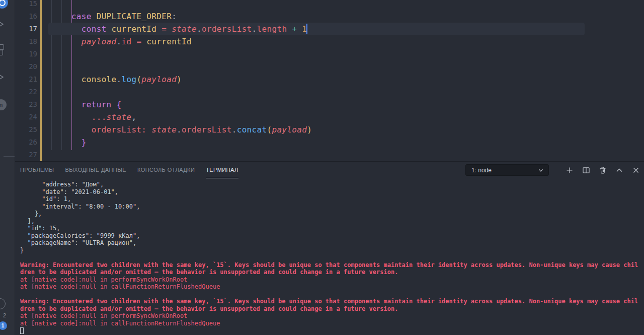 This screenshot has height=335, width=644. Describe the element at coordinates (4, 4) in the screenshot. I see `notification-badge-icon` at that location.